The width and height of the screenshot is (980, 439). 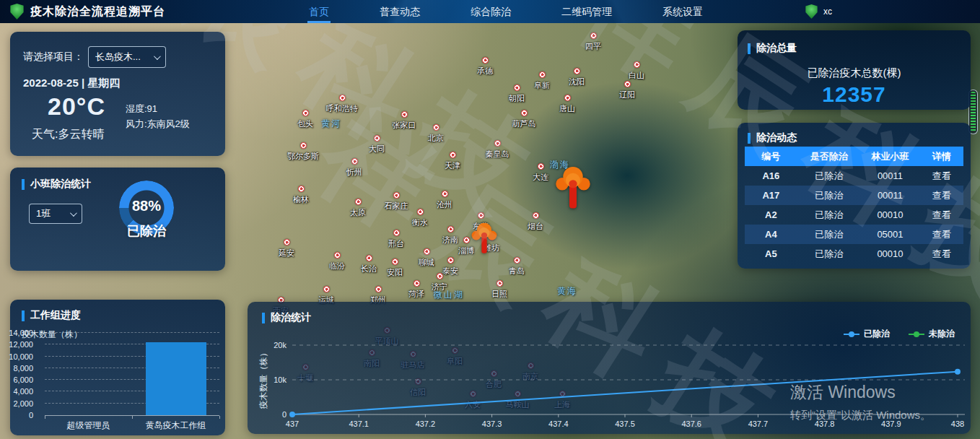 What do you see at coordinates (132, 375) in the screenshot?
I see `bar-chart-plot: 02,0004,0006,0008,00010,00012,00014,000` at bounding box center [132, 375].